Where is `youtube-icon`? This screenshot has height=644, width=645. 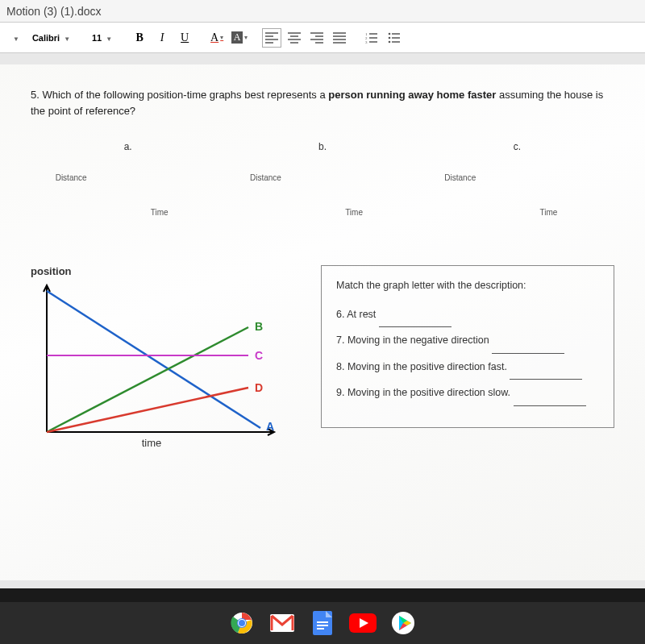 youtube-icon is located at coordinates (363, 623).